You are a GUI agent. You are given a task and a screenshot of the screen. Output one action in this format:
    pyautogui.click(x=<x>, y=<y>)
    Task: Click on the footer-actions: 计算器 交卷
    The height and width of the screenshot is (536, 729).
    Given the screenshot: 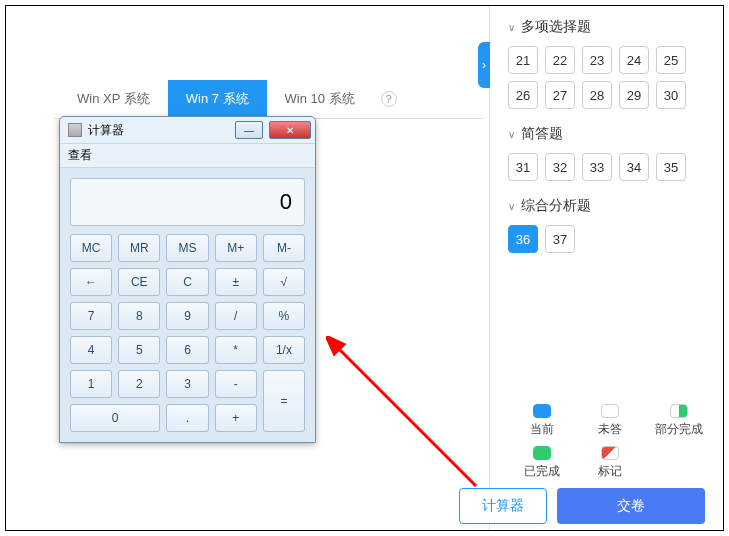 What is the action you would take?
    pyautogui.click(x=568, y=506)
    